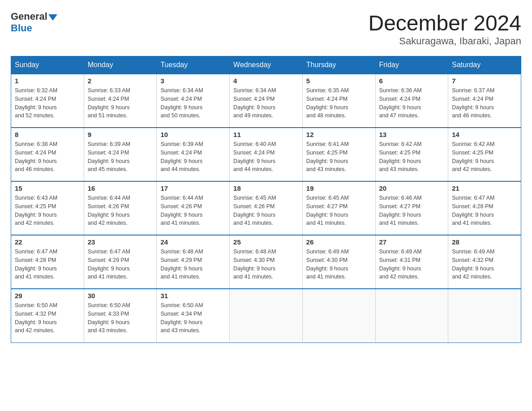 The width and height of the screenshot is (532, 411). What do you see at coordinates (412, 101) in the screenshot?
I see `calendar-cell: 6Sunrise: 6:36 AMSunset: 4:24 PMDaylight…` at bounding box center [412, 101].